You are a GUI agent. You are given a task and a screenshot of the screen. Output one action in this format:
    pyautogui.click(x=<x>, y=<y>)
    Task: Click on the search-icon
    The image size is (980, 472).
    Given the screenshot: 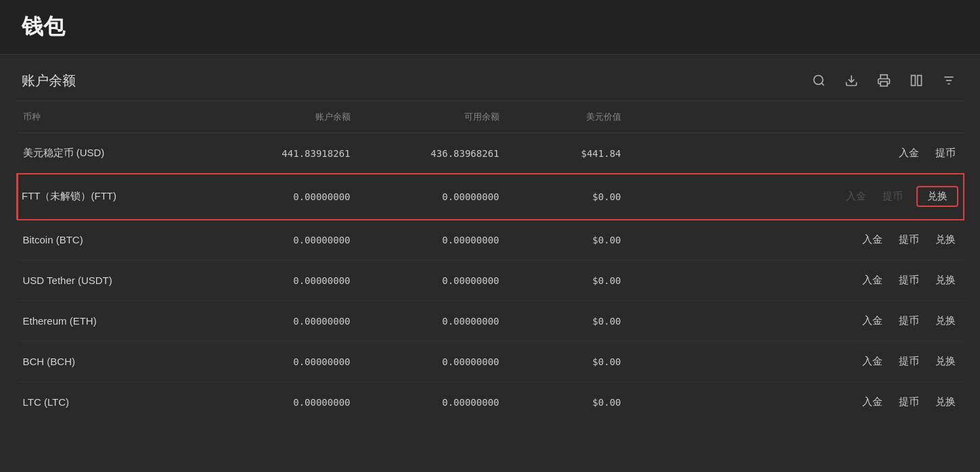 What is the action you would take?
    pyautogui.click(x=819, y=80)
    